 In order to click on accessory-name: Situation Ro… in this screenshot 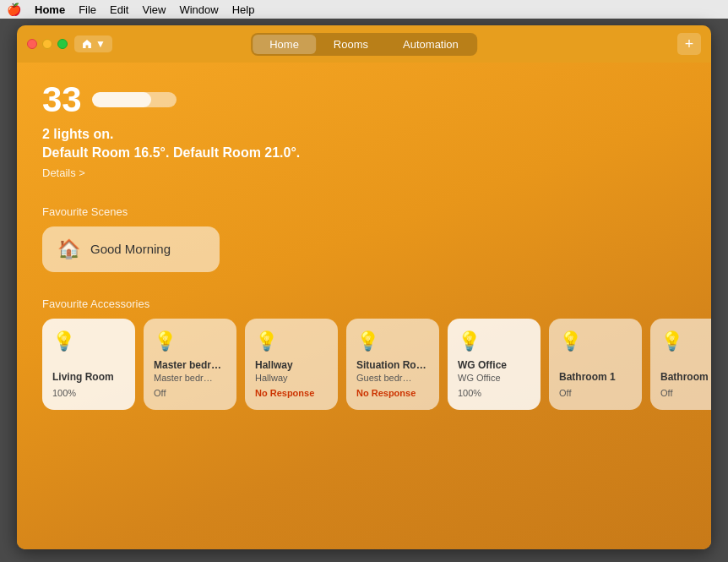, I will do `click(393, 366)`.